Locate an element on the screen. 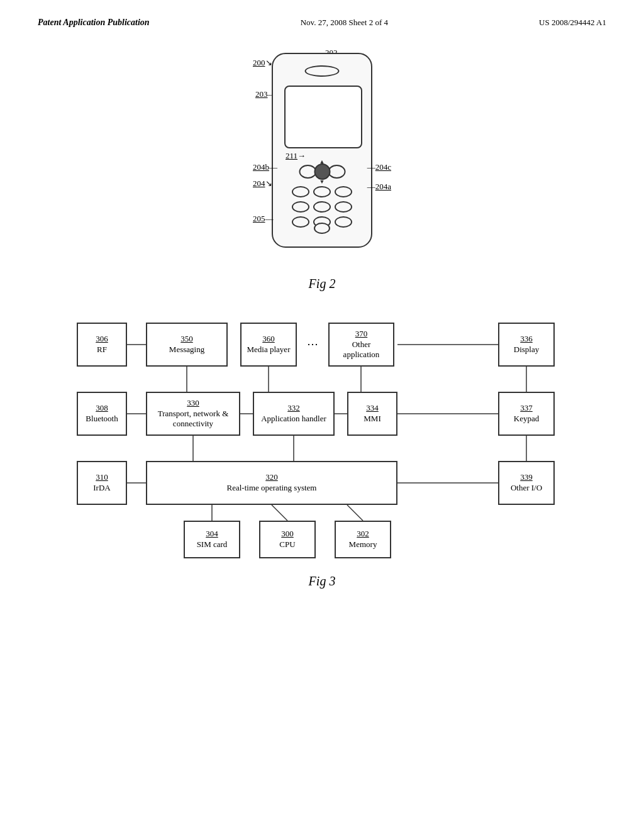  header-right: US 2008/294442 A1 is located at coordinates (572, 23).